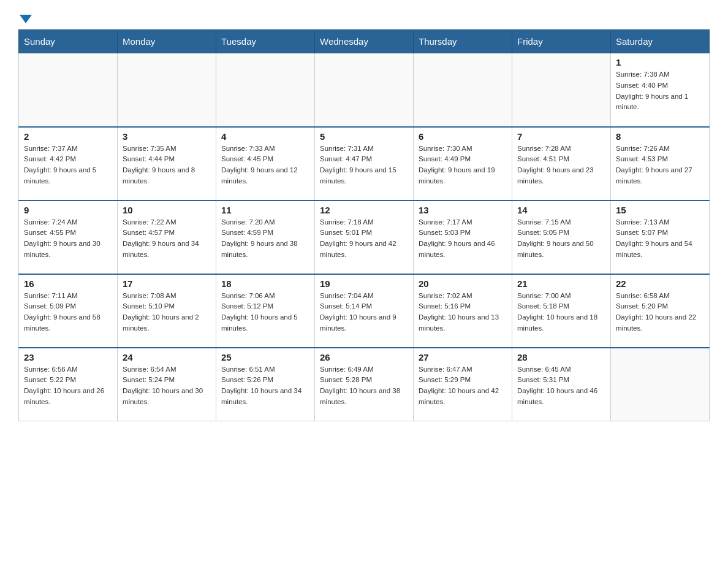  What do you see at coordinates (364, 90) in the screenshot?
I see `calendar-week-row-1: 1Sunrise: 7:38 AM Sunset: 4:40 PM Daylig…` at bounding box center [364, 90].